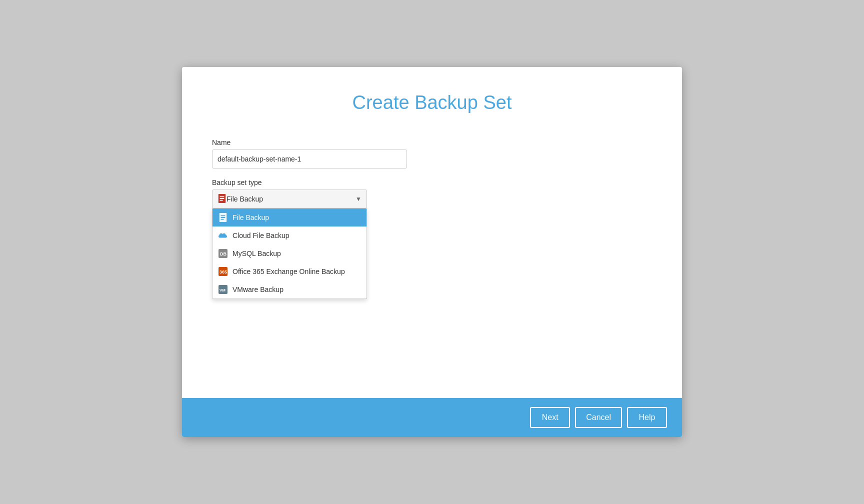 The image size is (864, 504). Describe the element at coordinates (647, 418) in the screenshot. I see `help-button: Help` at that location.